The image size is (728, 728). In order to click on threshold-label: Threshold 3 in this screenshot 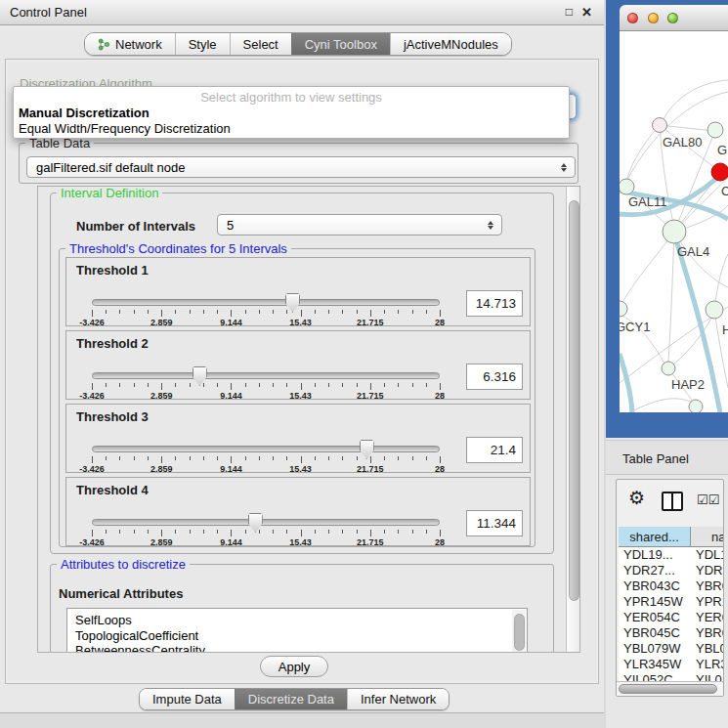, I will do `click(112, 416)`.